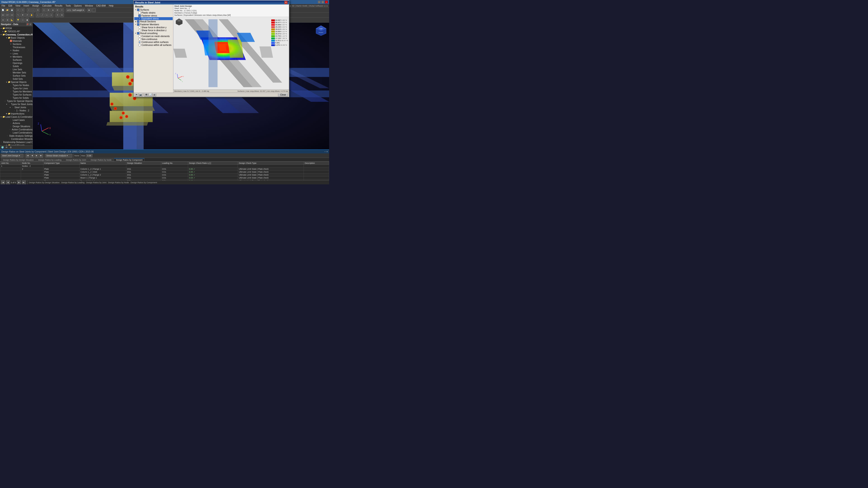  What do you see at coordinates (165, 175) in the screenshot?
I see `table-row: PlateColumn 1_2 | Flange 2DS1CO10.00 ✓Ul…` at bounding box center [165, 175].